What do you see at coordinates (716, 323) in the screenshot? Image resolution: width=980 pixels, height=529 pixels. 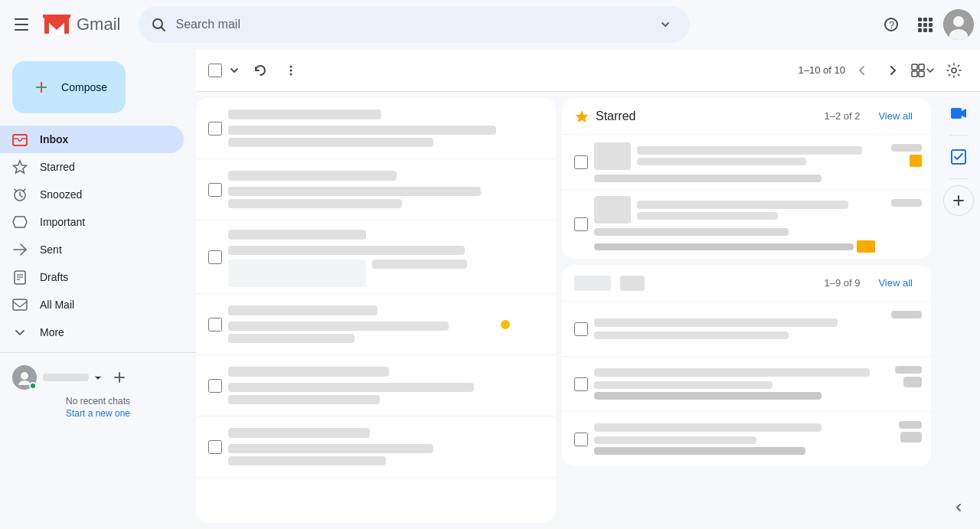 I see `row-subject-ph` at bounding box center [716, 323].